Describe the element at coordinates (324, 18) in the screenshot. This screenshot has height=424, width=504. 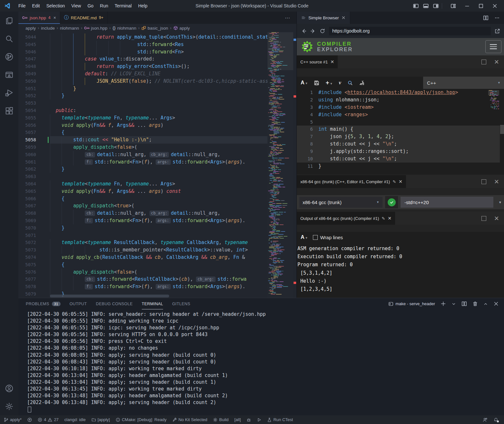
I see `tab-simple-browser: Simple Browser` at that location.